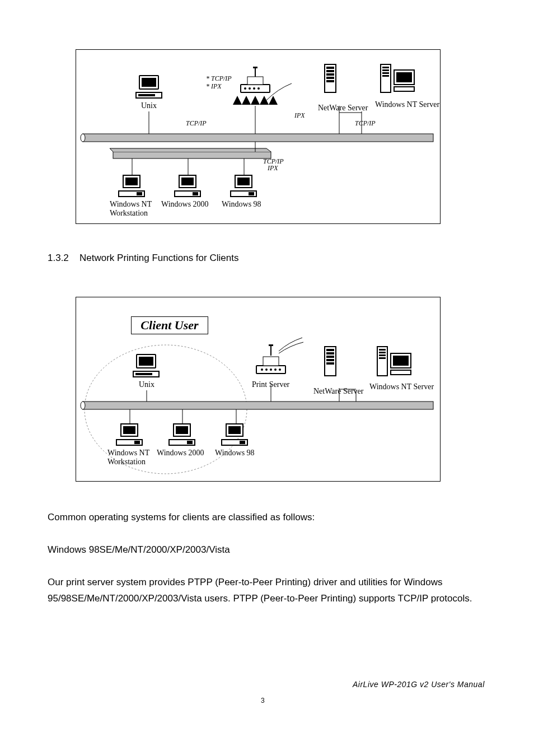 This screenshot has width=534, height=756. What do you see at coordinates (58, 258) in the screenshot?
I see `section-num: 1.3.2` at bounding box center [58, 258].